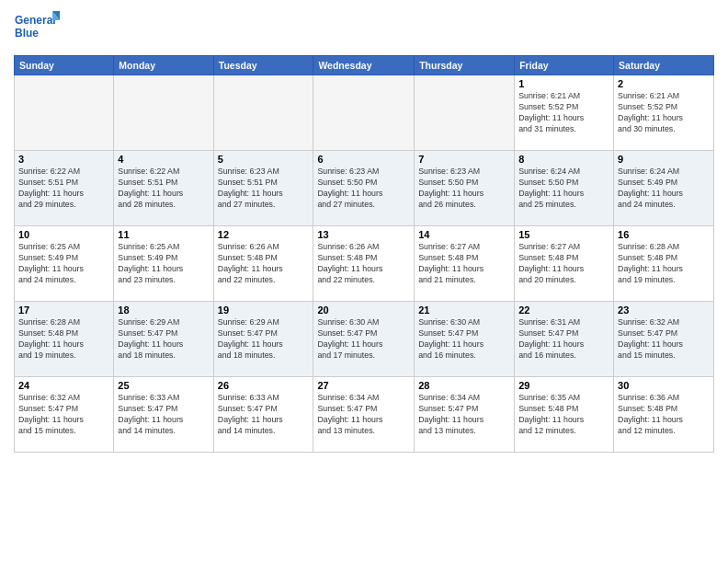 The image size is (728, 563). Describe the element at coordinates (263, 339) in the screenshot. I see `calendar-cell: 19Sunrise: 6:29 AM Sunset: 5:47 PM Dayli…` at that location.